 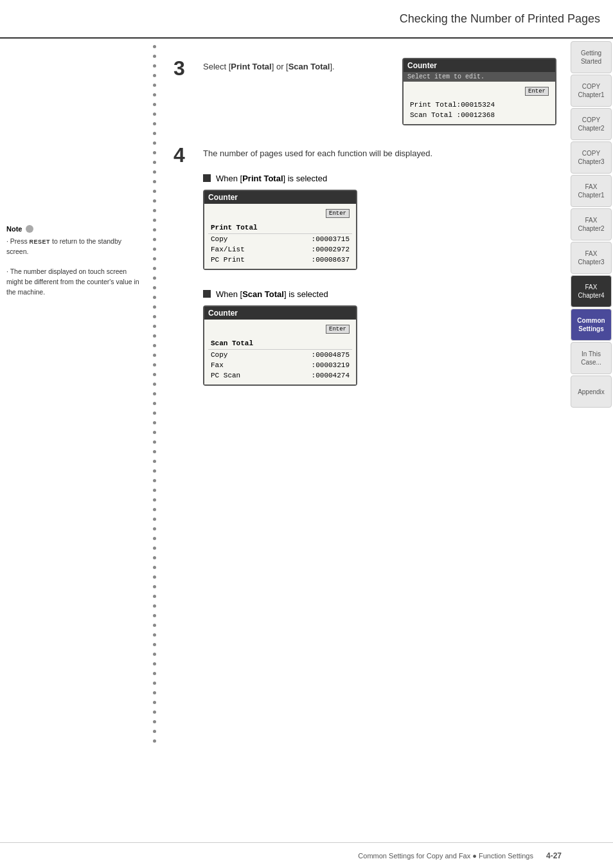 I want to click on counter-scan-row-pcscan: PC Scan :00004274, so click(x=280, y=375).